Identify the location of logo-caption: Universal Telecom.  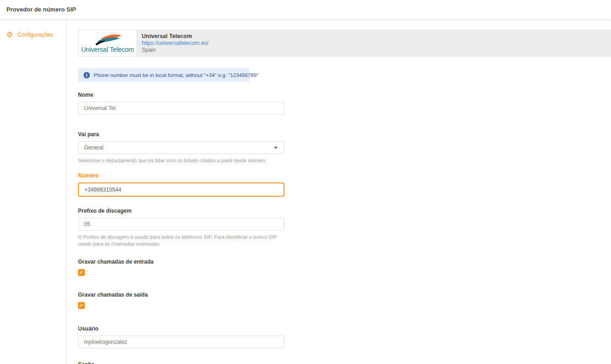
(107, 50).